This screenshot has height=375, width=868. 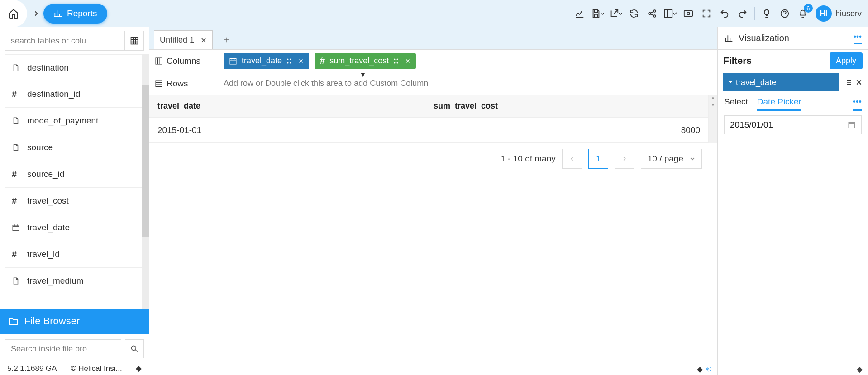 I want to click on columns-shelf: Columns travel_date#sum_travel_cost, so click(x=434, y=61).